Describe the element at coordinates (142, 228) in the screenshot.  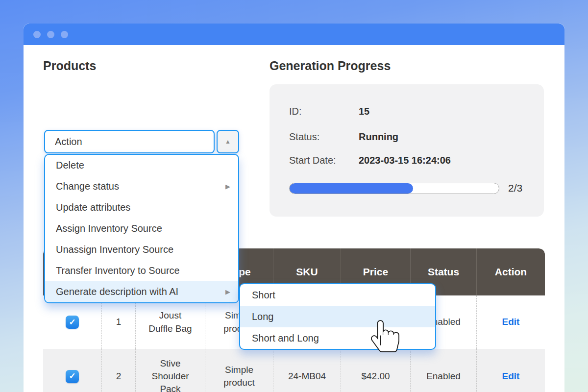
I see `action-dropdown-menu: Delete Change status ▶ Update attributes…` at that location.